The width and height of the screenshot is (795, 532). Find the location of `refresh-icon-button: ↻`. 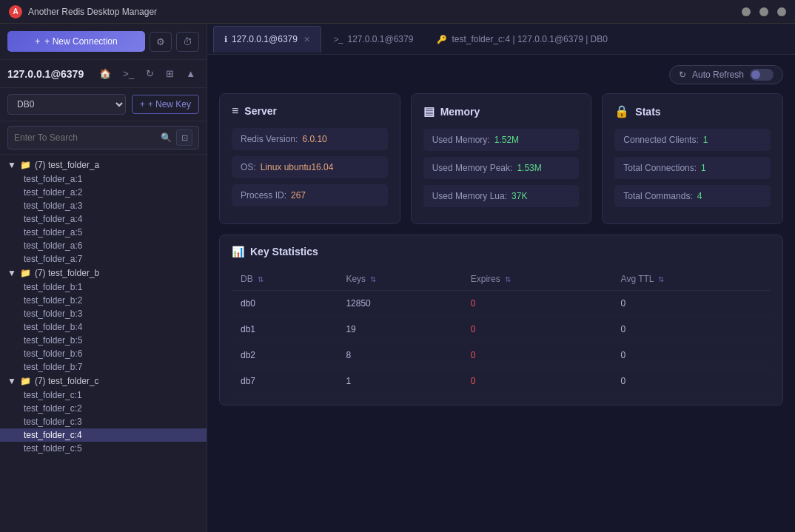

refresh-icon-button: ↻ is located at coordinates (150, 74).